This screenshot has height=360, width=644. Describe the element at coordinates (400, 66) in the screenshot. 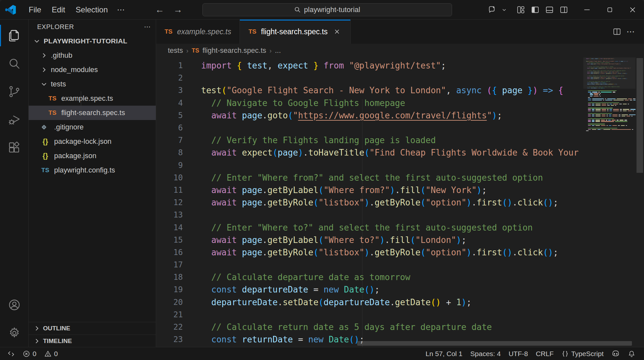

I see `code-line: 1import { test, expect } from "@playwrig…` at that location.